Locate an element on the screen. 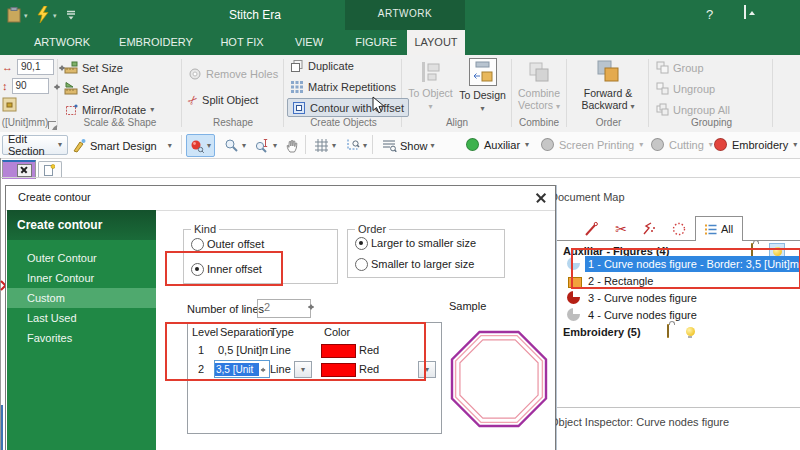 This screenshot has width=800, height=450. reshape-group-label: Reshape is located at coordinates (233, 122).